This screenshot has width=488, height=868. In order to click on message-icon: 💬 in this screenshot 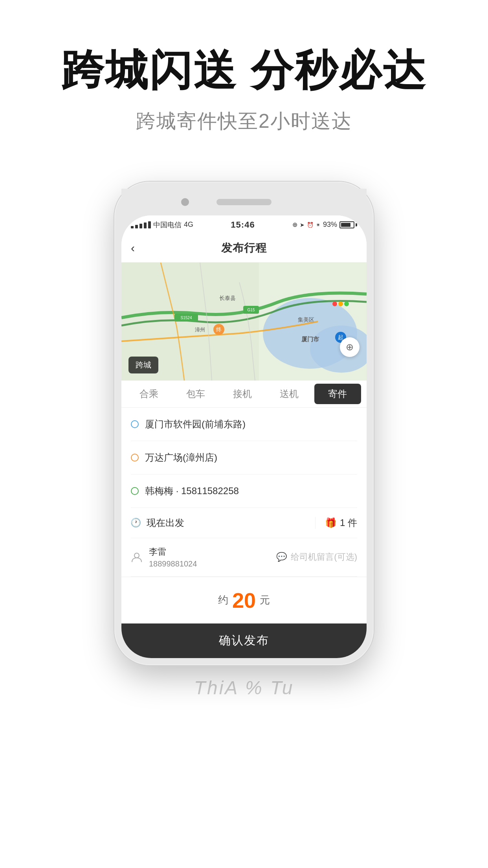, I will do `click(281, 557)`.